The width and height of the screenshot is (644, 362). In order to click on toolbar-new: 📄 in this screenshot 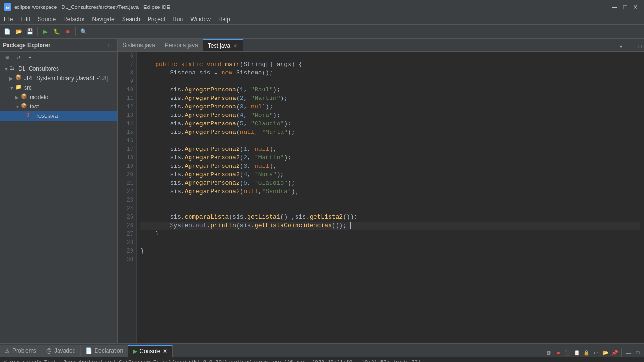, I will do `click(7, 32)`.